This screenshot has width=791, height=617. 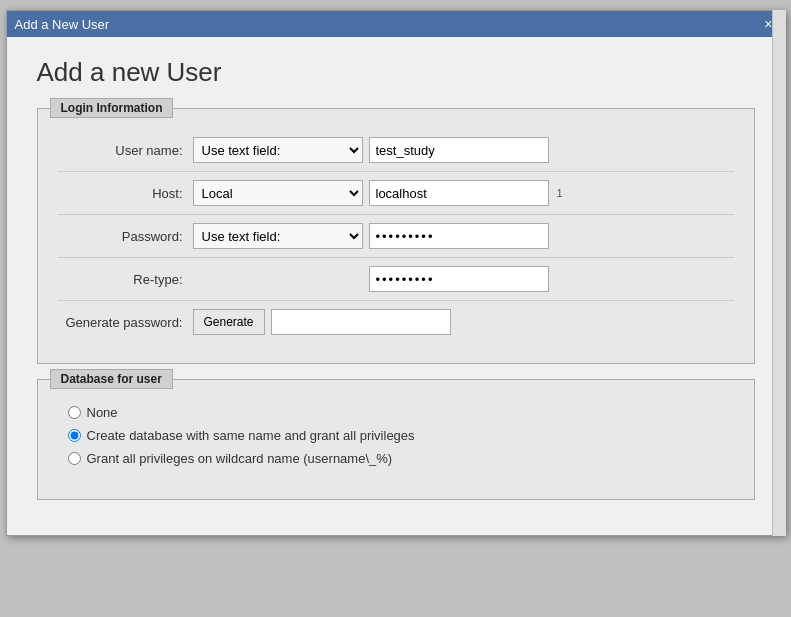 I want to click on retype-label: Re-type:, so click(x=123, y=280).